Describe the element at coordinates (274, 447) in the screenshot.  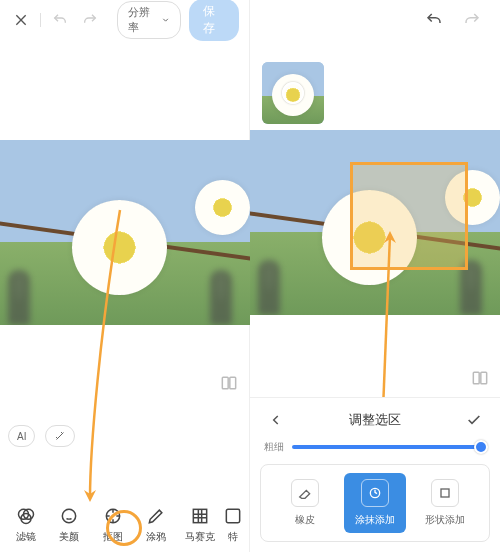
I see `slider-label: 粗细` at that location.